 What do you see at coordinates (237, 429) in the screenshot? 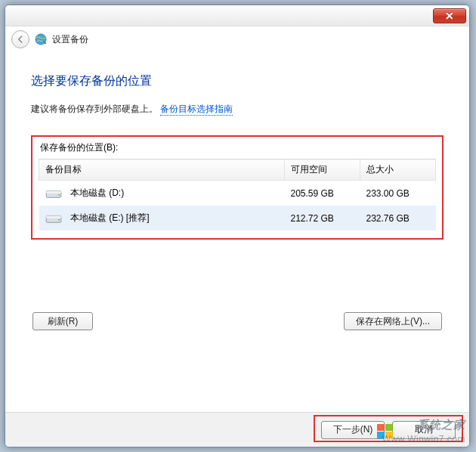
I see `footer: 下一步(N) 取消` at bounding box center [237, 429].